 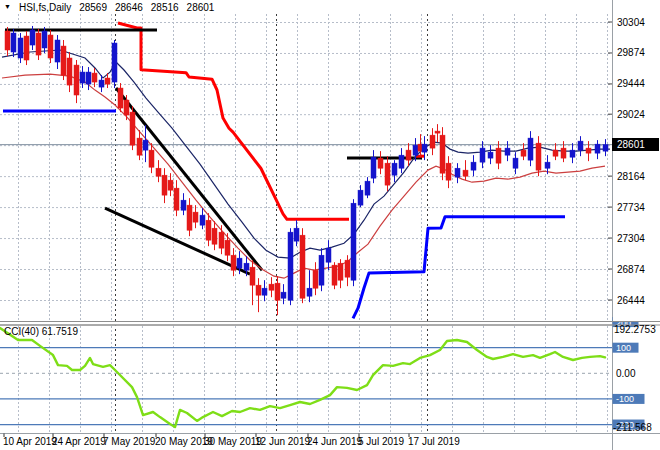 I want to click on current-price-badge: 28601, so click(x=636, y=144).